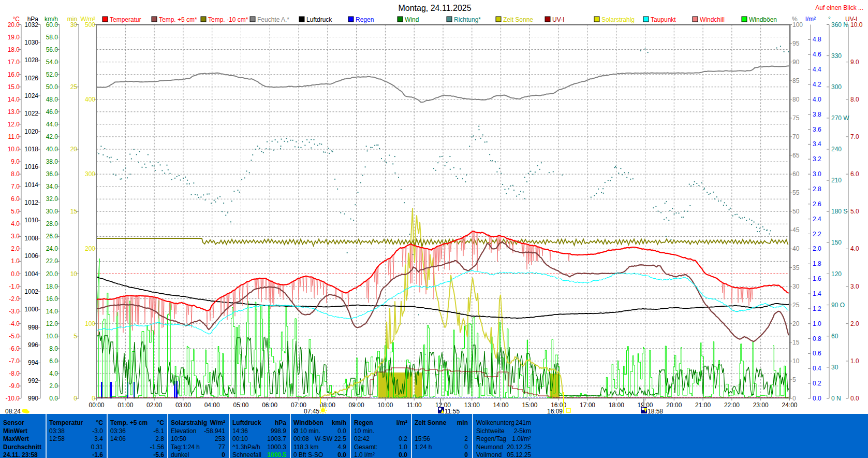 The width and height of the screenshot is (868, 458). I want to click on svg-text: 1016, so click(31, 167).